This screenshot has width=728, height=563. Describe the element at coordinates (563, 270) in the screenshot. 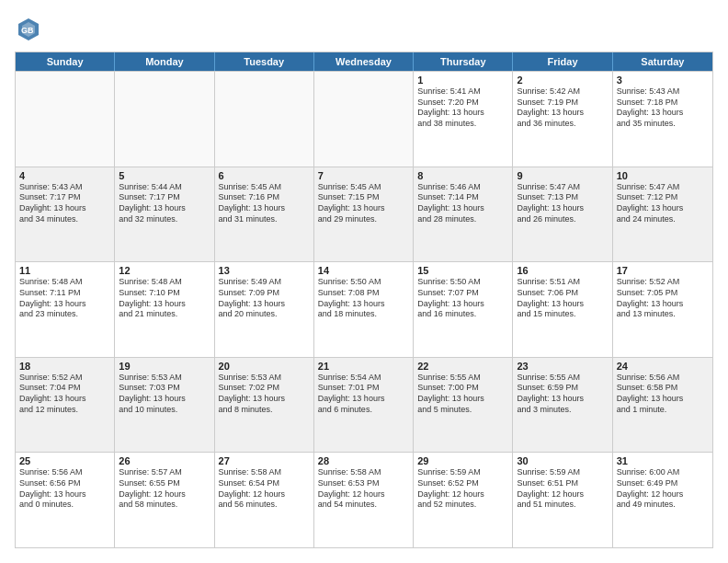

I see `day-number: 16` at that location.